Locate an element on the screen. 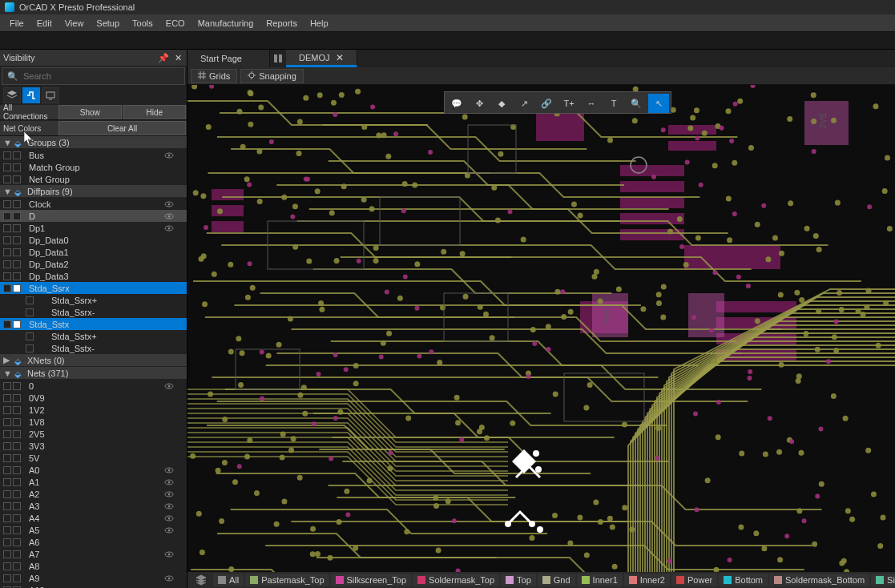 Image resolution: width=895 pixels, height=588 pixels. nets-item: 1V8 is located at coordinates (93, 421).